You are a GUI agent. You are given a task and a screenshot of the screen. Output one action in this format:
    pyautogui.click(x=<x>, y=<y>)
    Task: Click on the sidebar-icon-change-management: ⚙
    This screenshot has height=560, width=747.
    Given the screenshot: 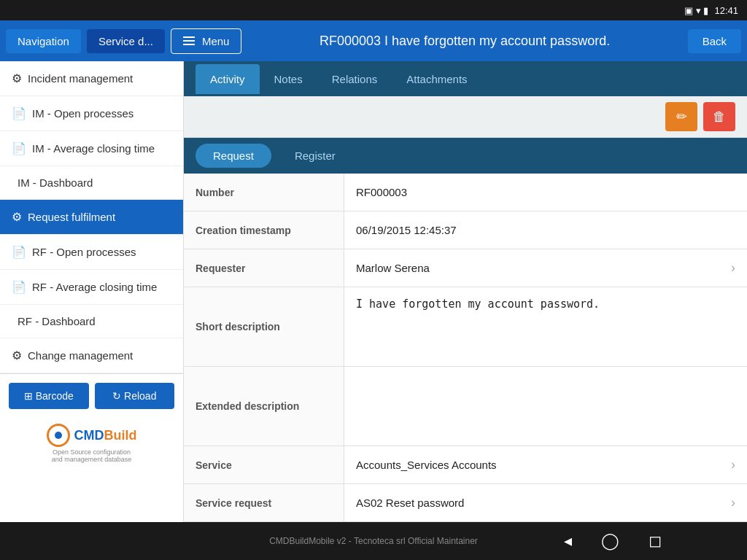 What is the action you would take?
    pyautogui.click(x=17, y=356)
    